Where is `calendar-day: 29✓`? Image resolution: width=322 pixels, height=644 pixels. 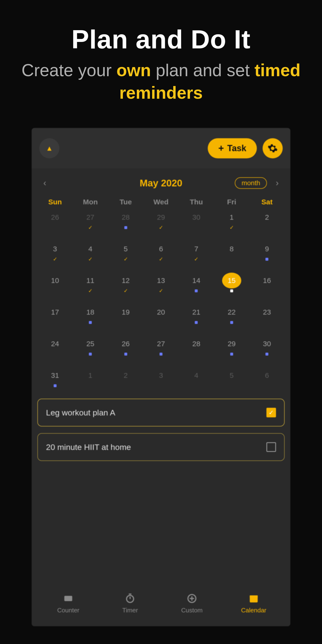 calendar-day: 29✓ is located at coordinates (161, 220).